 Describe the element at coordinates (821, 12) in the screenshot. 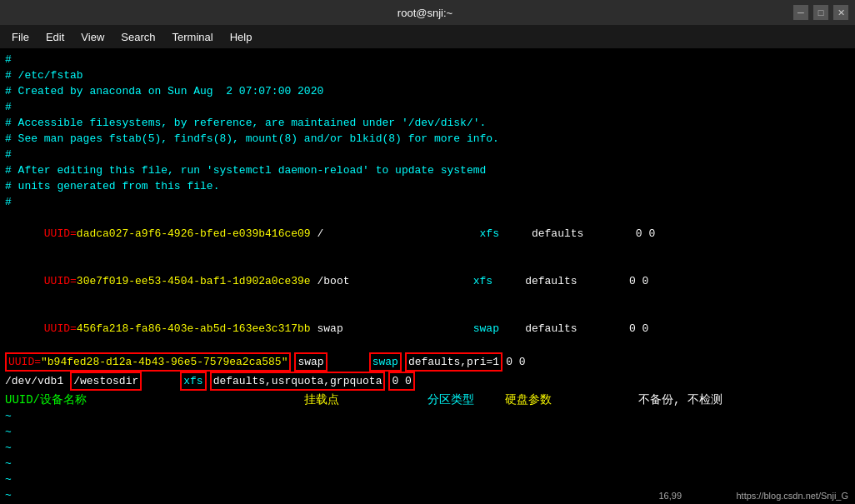

I see `maximize-button: □` at that location.